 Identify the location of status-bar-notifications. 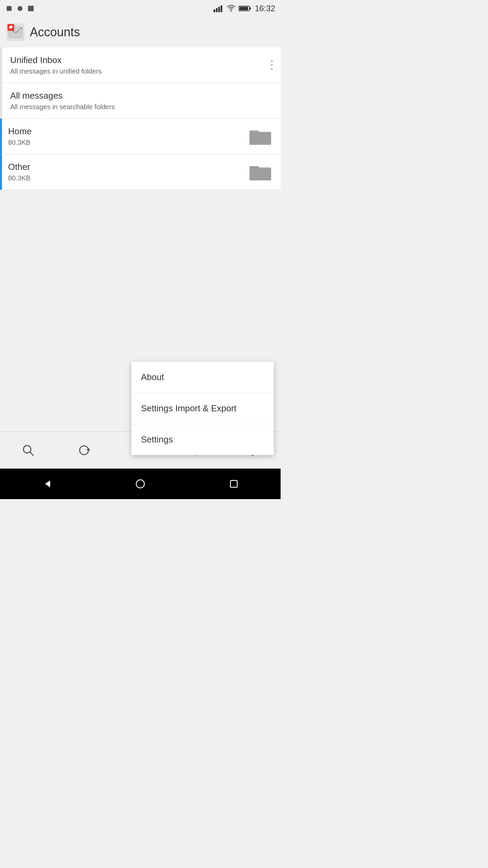
(20, 8).